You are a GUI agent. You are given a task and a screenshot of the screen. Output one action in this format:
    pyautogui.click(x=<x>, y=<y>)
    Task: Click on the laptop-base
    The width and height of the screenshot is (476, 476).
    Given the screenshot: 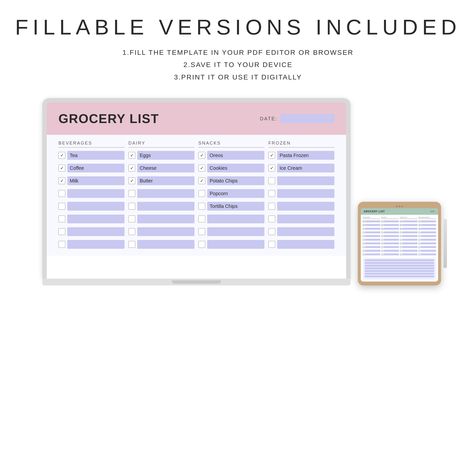 What is the action you would take?
    pyautogui.click(x=197, y=282)
    